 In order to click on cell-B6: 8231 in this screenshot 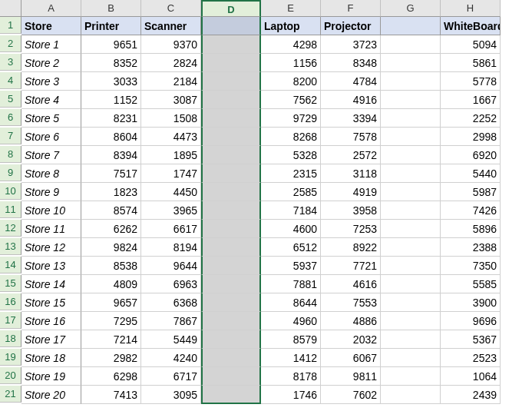, I will do `click(111, 118)`.